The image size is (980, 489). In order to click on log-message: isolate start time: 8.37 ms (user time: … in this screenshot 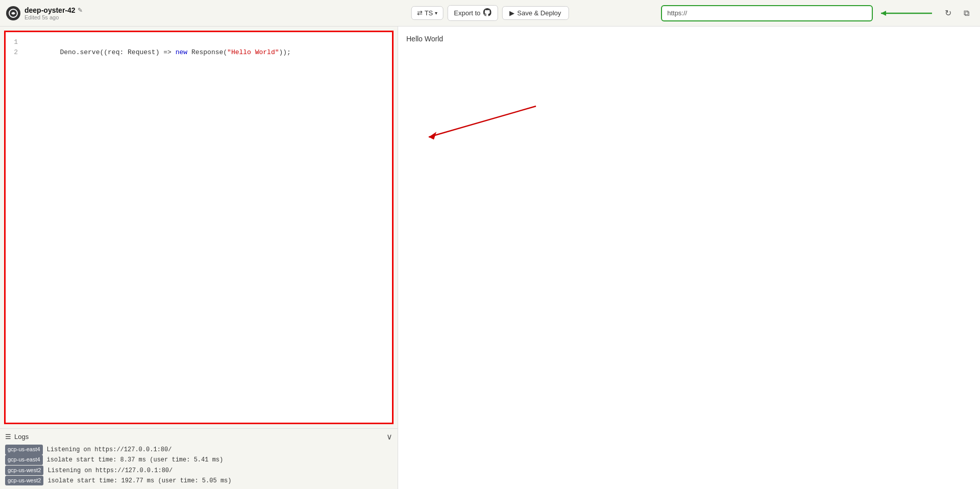, I will do `click(135, 460)`.